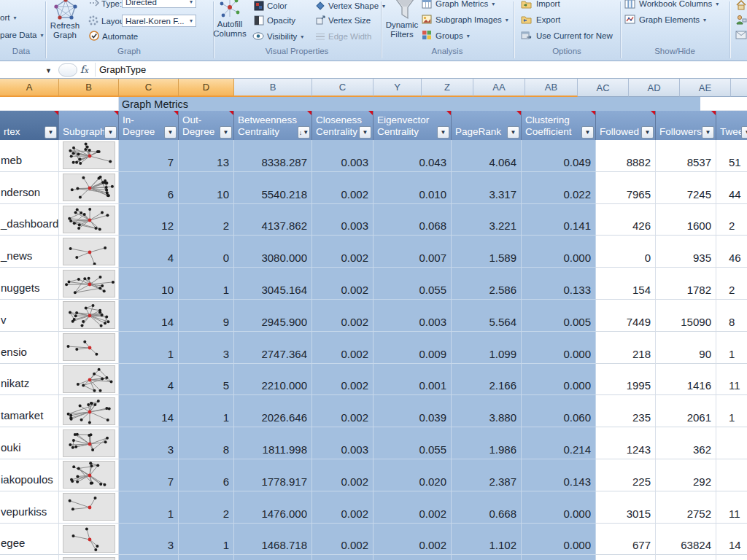 This screenshot has width=747, height=560. I want to click on groups-button: Groups▾, so click(452, 36).